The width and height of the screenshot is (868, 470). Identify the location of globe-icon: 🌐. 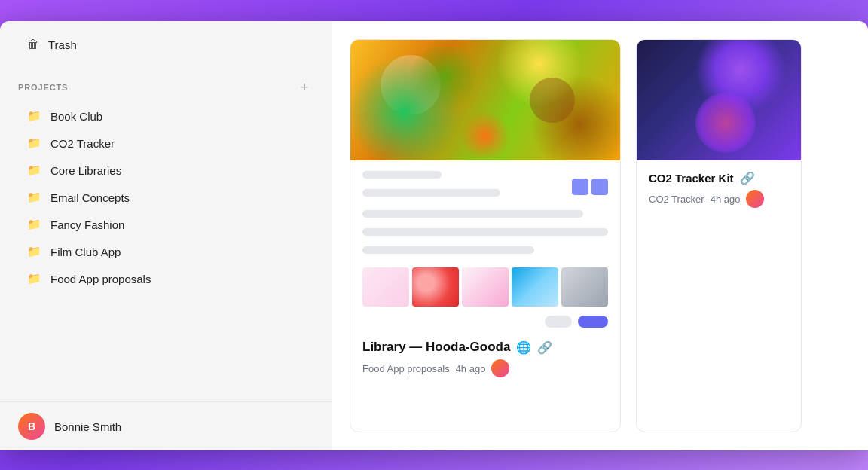
(524, 348).